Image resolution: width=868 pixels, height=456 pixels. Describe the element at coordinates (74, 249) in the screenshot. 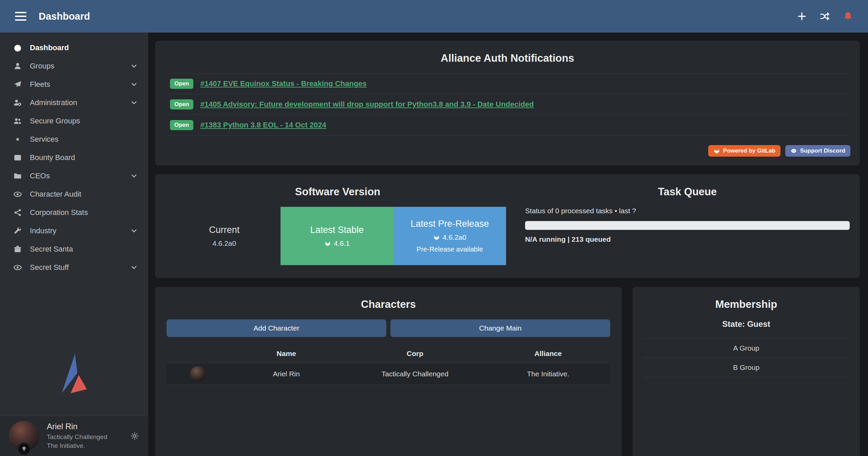

I see `sidebar-item-secret-santa: Secret Santa` at that location.